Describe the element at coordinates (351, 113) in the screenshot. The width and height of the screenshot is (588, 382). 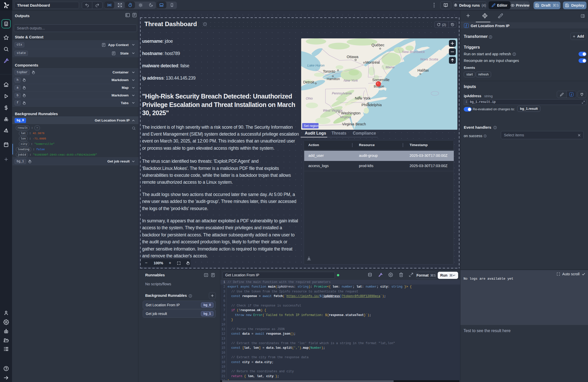
I see `svg-text: Washington` at that location.